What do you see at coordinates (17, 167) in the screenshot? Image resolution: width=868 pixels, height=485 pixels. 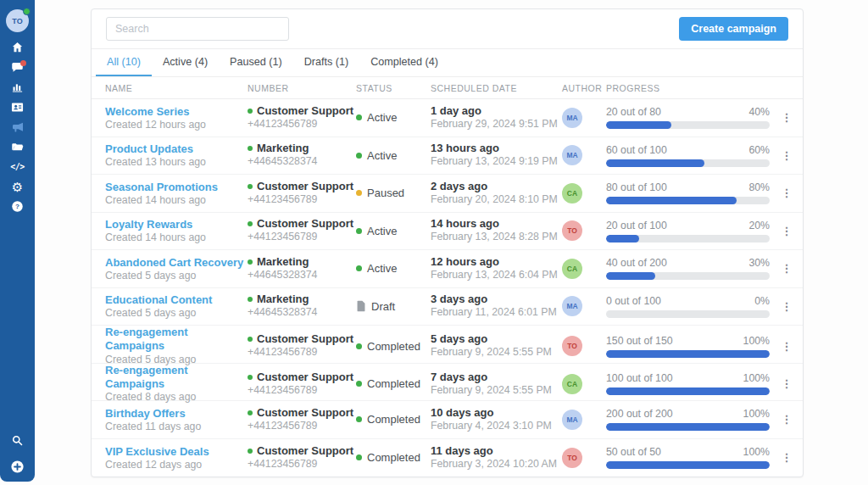 I see `sidebar-item-code: </>` at bounding box center [17, 167].